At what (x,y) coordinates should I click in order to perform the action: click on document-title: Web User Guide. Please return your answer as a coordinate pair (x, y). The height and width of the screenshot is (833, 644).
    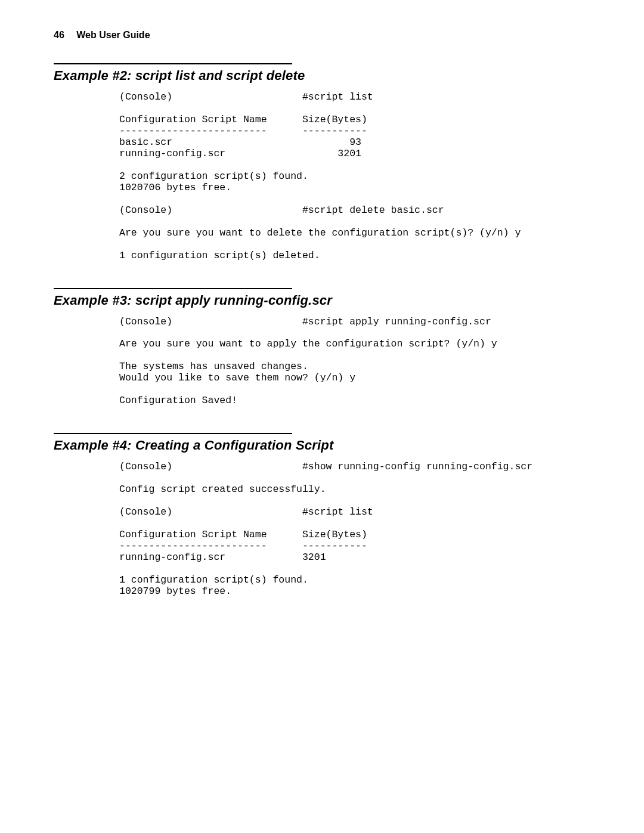
    Looking at the image, I should click on (113, 35).